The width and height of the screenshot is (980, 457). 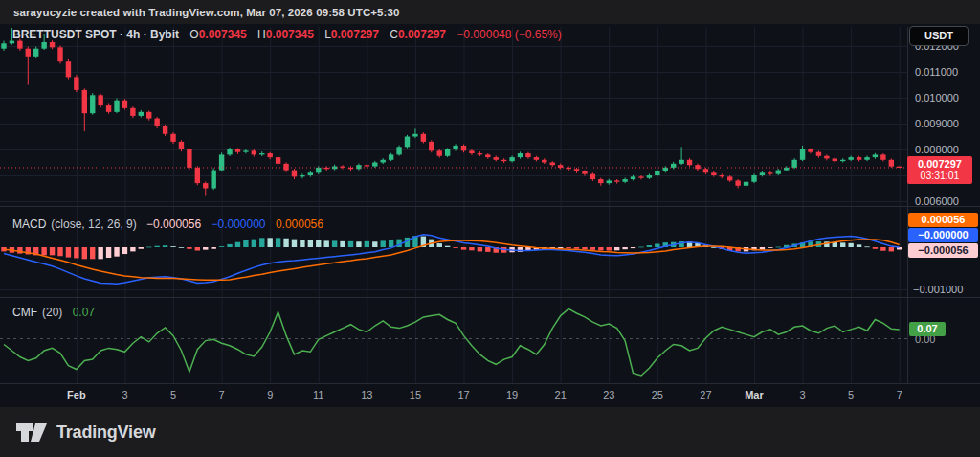 What do you see at coordinates (287, 34) in the screenshot?
I see `symbol-legend: BRETTUSDT SPOT · 4h · Bybit O0.007345 H0…` at bounding box center [287, 34].